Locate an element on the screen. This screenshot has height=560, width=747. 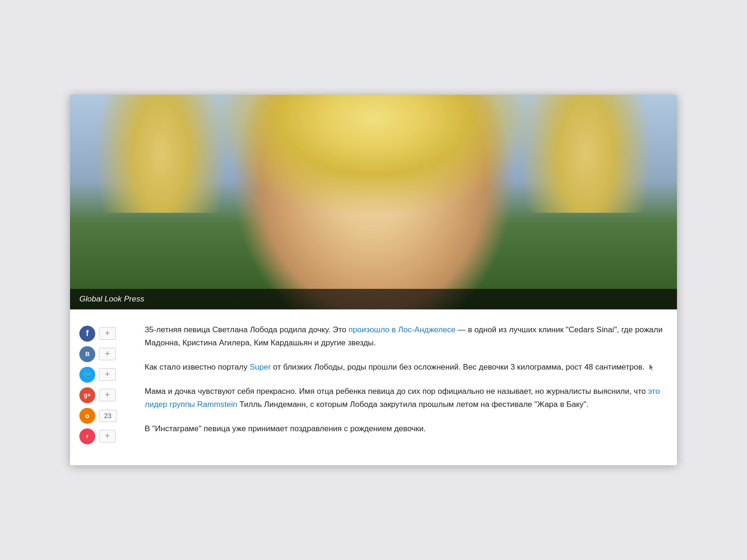
pocket-icon: r is located at coordinates (87, 436).